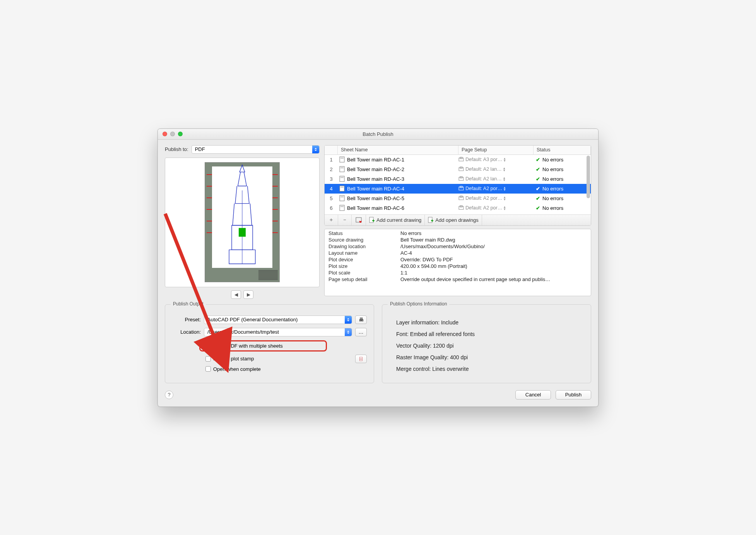 Image resolution: width=756 pixels, height=535 pixels. Describe the element at coordinates (458, 214) in the screenshot. I see `table-row: 7Bell Tower main RD-AC-7Default: A2 por……` at that location.